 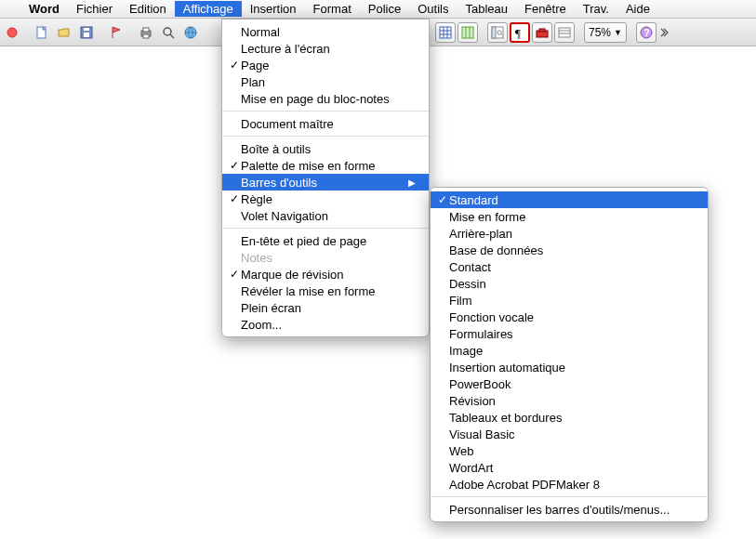 I want to click on toolbars-separator, so click(x=569, y=496).